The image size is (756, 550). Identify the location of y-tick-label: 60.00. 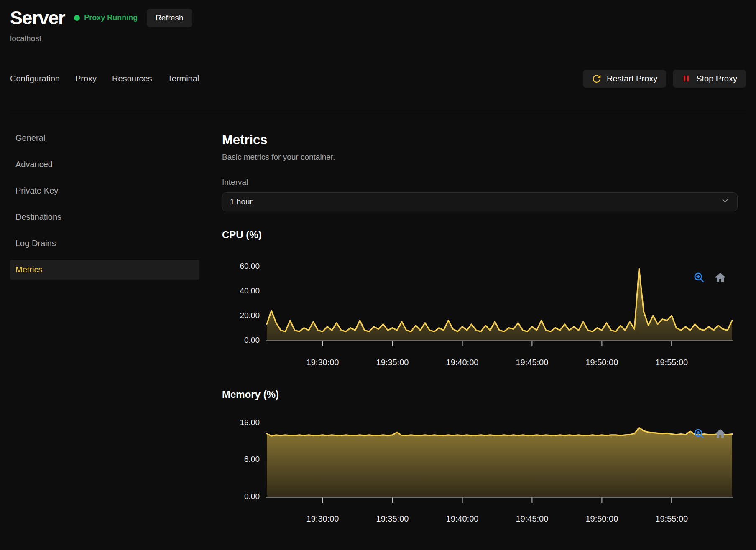
(250, 266).